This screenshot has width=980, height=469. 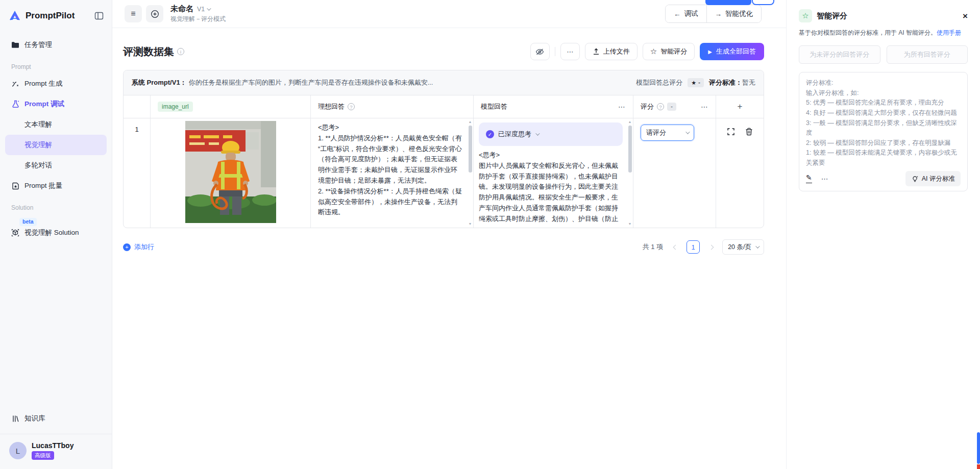 What do you see at coordinates (696, 83) in the screenshot?
I see `total-score-badge: ★ -` at bounding box center [696, 83].